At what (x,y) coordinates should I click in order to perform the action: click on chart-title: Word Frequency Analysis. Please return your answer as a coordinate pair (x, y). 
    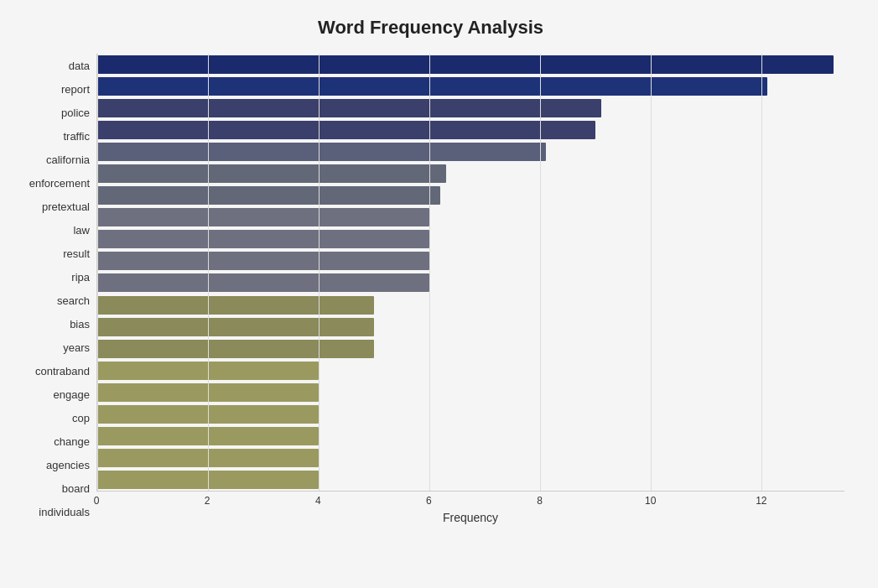
    Looking at the image, I should click on (431, 28).